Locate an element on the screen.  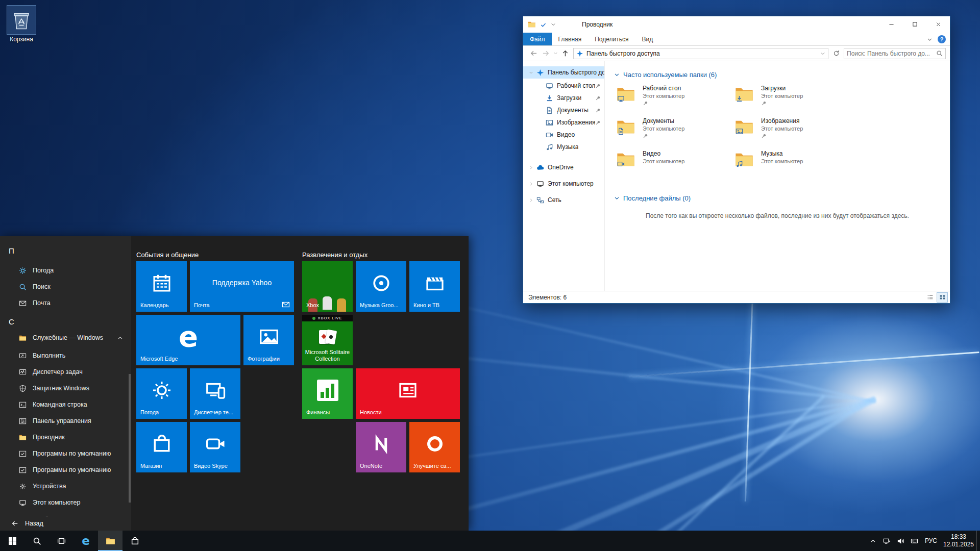
search-input is located at coordinates (891, 54).